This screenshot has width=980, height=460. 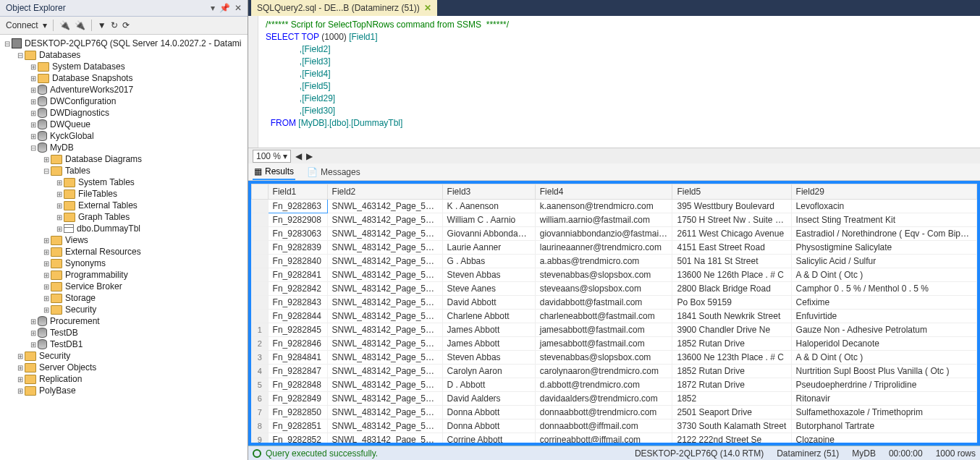 What do you see at coordinates (124, 252) in the screenshot?
I see `tree-node: ⊞External Resources` at bounding box center [124, 252].